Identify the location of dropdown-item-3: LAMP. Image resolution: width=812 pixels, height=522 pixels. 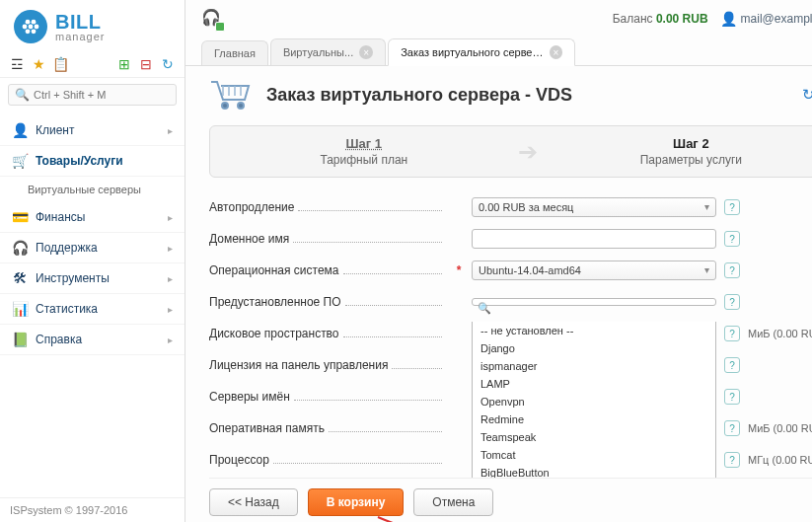
(594, 384).